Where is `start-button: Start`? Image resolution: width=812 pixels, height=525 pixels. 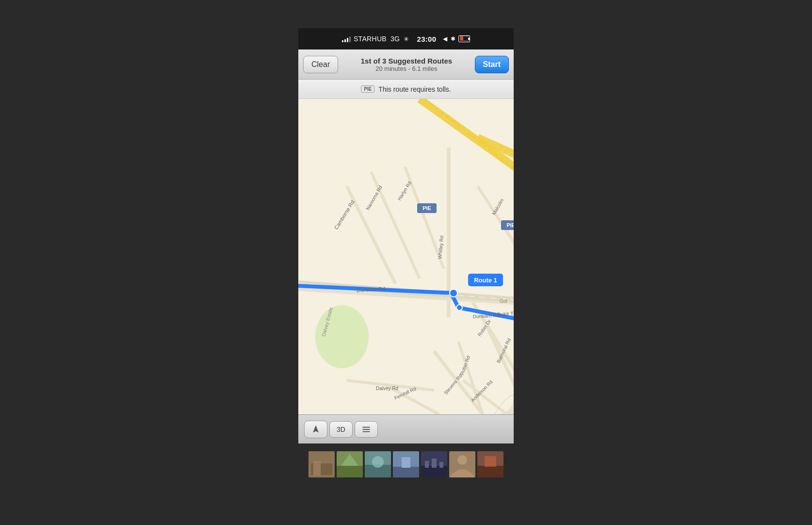 start-button: Start is located at coordinates (492, 65).